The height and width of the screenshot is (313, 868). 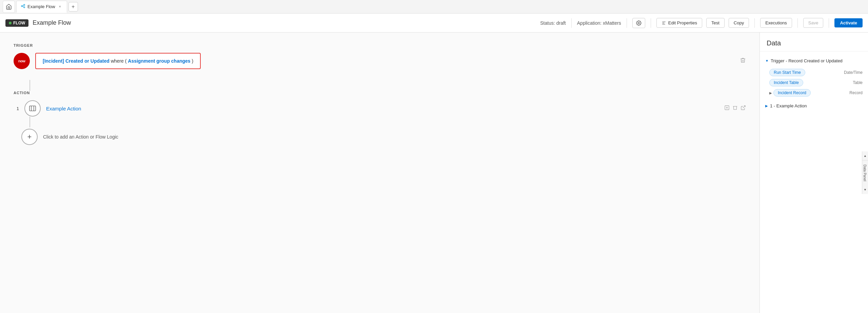 I want to click on dp-trigger-items: Run Start Time Date/Time Incident Table …, so click(x=814, y=83).